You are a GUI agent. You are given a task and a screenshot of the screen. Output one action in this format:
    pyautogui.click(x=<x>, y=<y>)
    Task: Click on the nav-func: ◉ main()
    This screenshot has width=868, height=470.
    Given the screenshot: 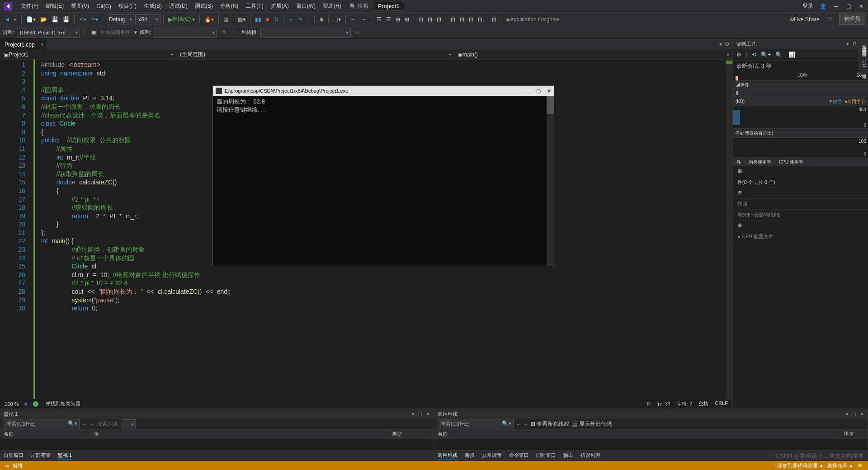 What is the action you would take?
    pyautogui.click(x=593, y=54)
    